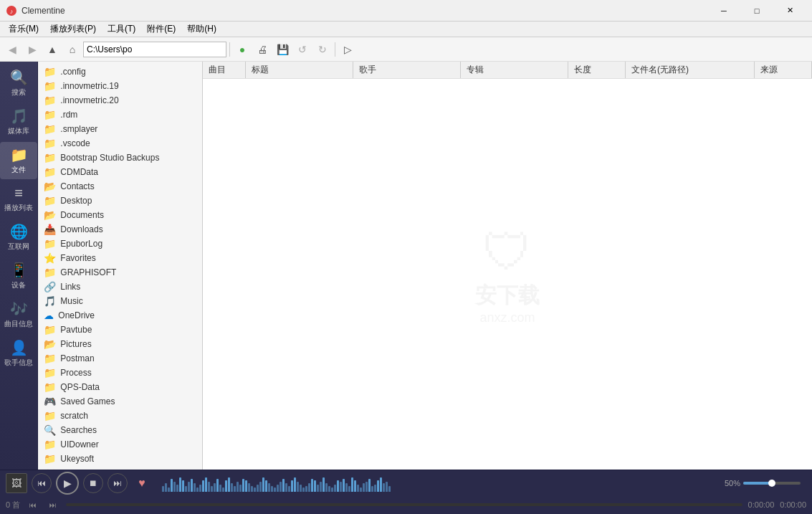 The height and width of the screenshot is (514, 812). I want to click on play-button: ▶, so click(67, 483).